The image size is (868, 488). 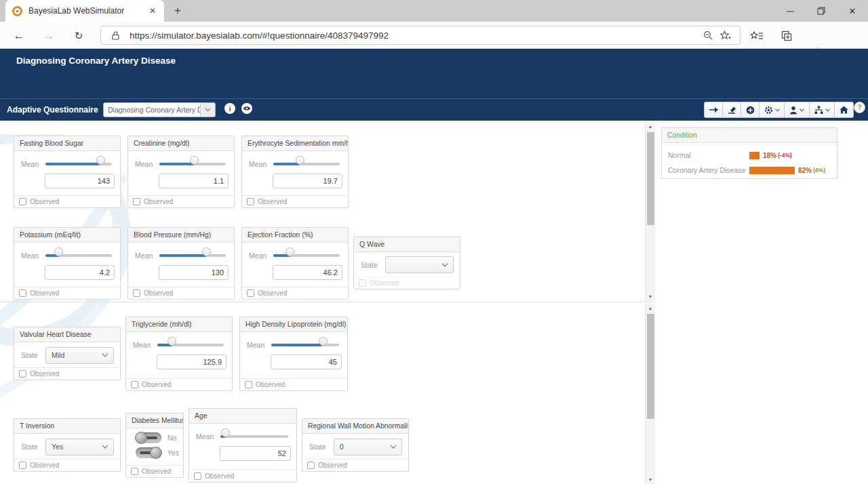 What do you see at coordinates (159, 110) in the screenshot?
I see `questionnaire-select: Diagnosing Coronary Artery Dis` at bounding box center [159, 110].